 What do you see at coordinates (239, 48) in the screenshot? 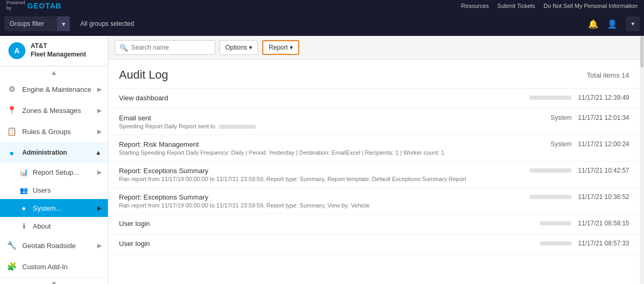
I see `options-button: Options ▾` at bounding box center [239, 48].